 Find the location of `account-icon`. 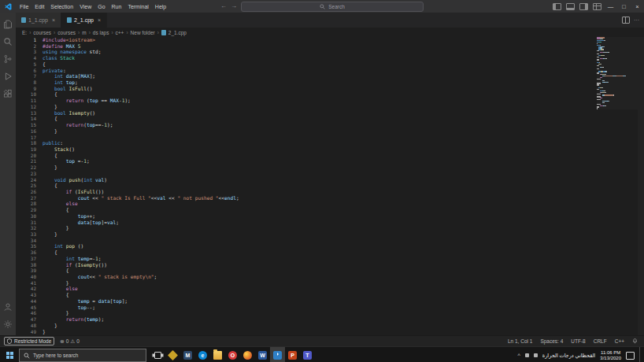

account-icon is located at coordinates (8, 307).